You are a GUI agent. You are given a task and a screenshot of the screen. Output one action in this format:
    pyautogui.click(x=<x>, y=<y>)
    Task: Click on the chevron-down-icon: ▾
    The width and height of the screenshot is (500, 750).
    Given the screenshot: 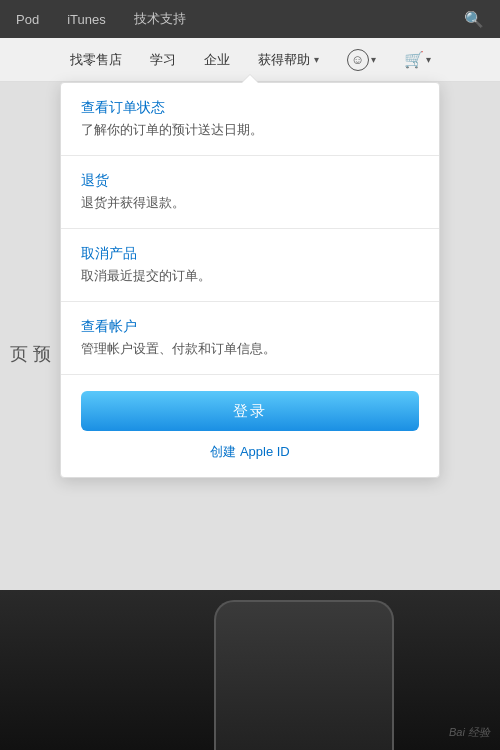 What is the action you would take?
    pyautogui.click(x=316, y=60)
    